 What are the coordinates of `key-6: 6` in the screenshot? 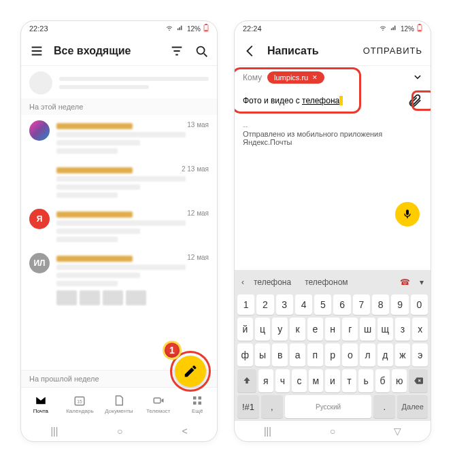 It's located at (341, 305).